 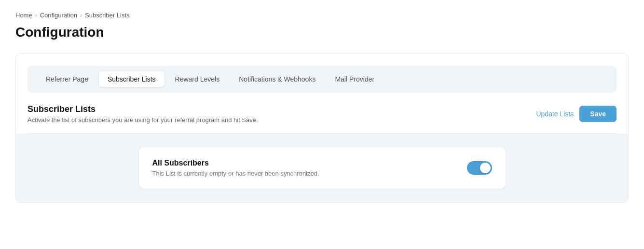 What do you see at coordinates (36, 15) in the screenshot?
I see `breadcrumb-sep-1: ›` at bounding box center [36, 15].